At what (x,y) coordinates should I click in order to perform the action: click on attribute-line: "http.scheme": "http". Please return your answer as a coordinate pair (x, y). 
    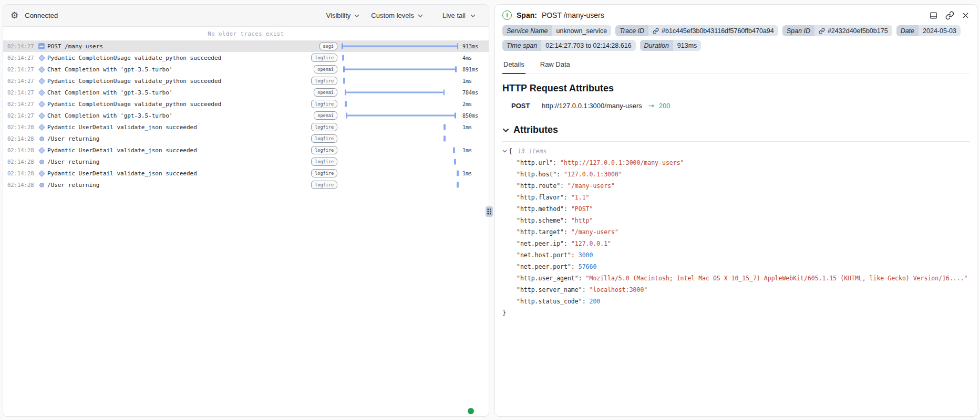
    Looking at the image, I should click on (736, 220).